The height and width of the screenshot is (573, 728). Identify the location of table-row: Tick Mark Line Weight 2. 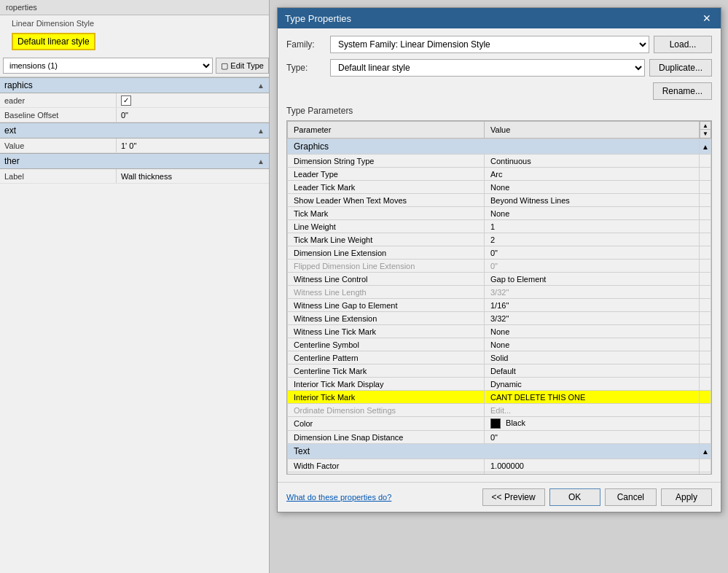
(500, 240).